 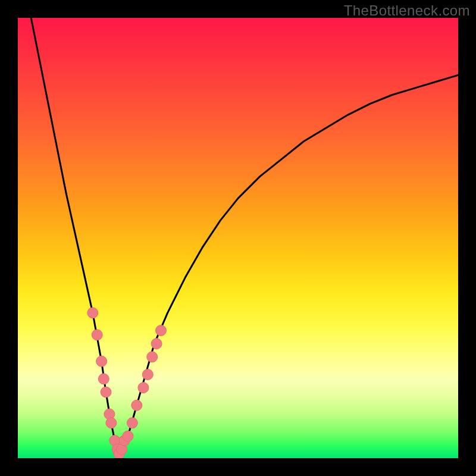 I want to click on marker-group, so click(x=127, y=383).